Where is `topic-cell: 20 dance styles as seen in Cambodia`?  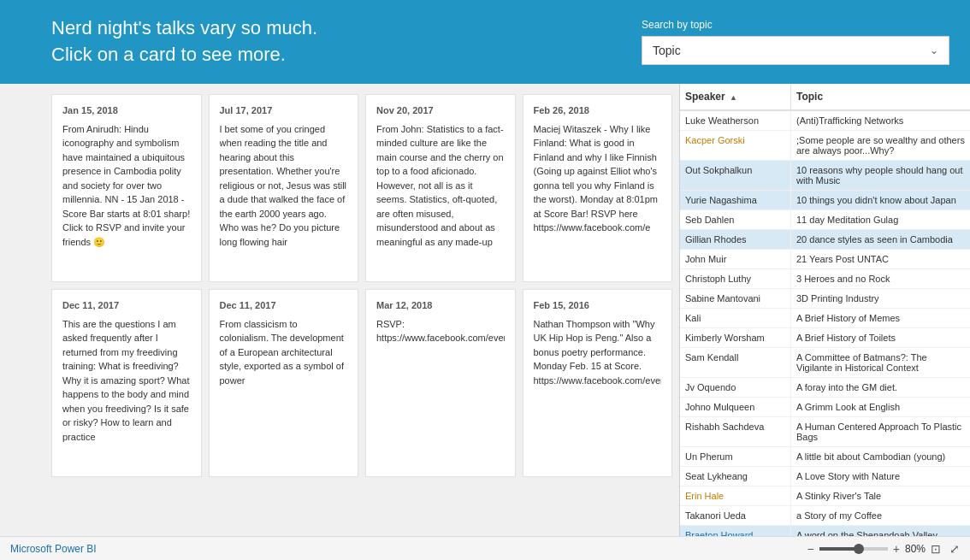
topic-cell: 20 dance styles as seen in Cambodia is located at coordinates (881, 239).